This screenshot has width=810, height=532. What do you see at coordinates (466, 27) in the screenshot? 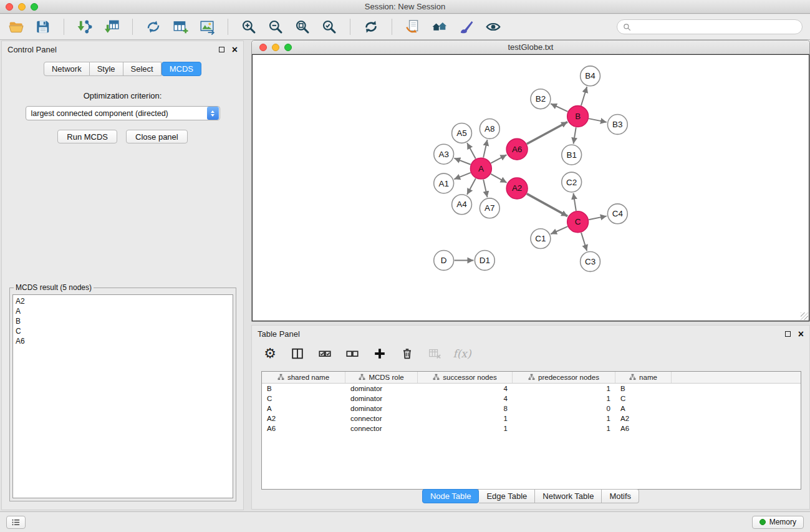
I see `wand-icon` at bounding box center [466, 27].